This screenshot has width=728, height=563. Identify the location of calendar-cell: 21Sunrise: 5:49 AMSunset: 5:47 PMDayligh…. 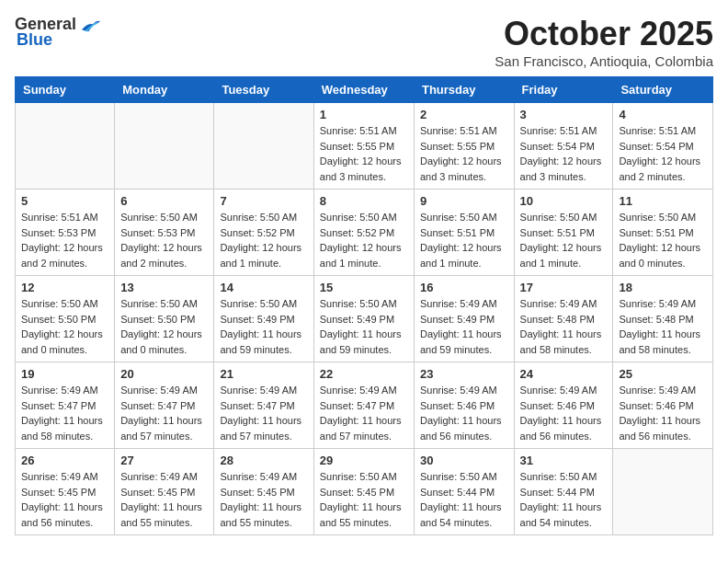
(264, 406).